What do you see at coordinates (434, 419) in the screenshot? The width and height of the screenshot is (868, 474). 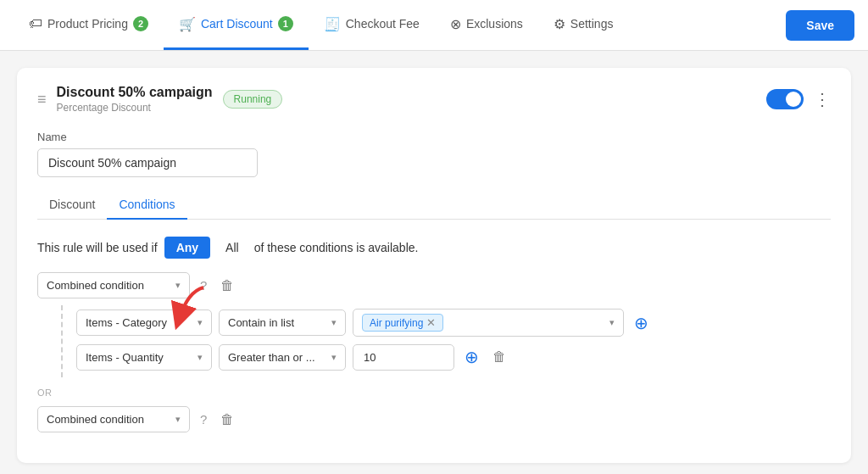 I see `combined-row-2: Combined condition ▾ ? 🗑` at bounding box center [434, 419].